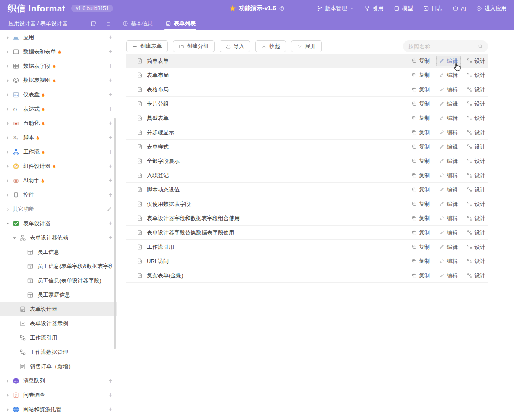 This screenshot has height=420, width=514. I want to click on sidebar-item-其它功能: 其它功能, so click(58, 209).